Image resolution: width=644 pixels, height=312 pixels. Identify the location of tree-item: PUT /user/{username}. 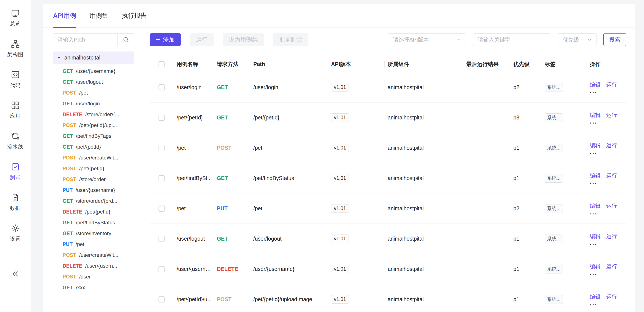
(94, 190).